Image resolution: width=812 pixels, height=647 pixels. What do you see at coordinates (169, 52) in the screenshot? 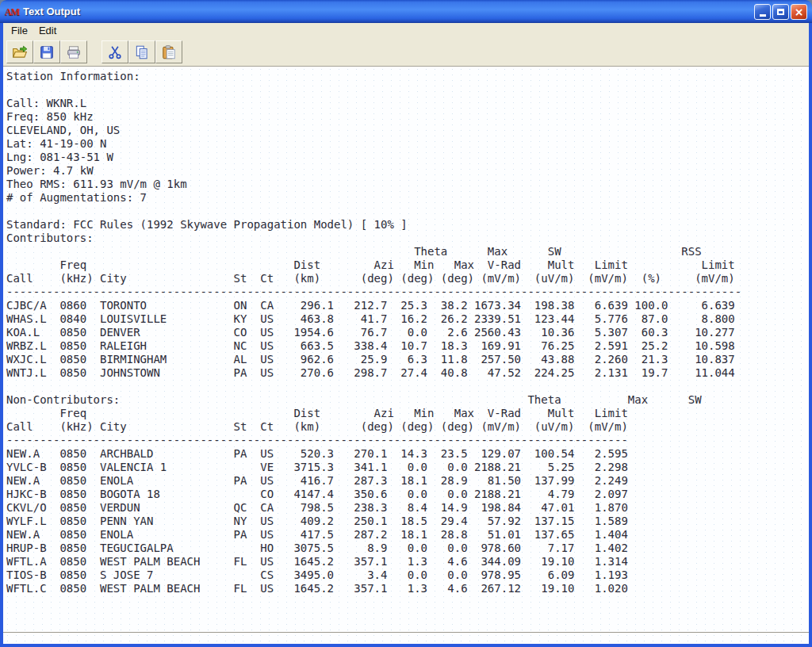
I see `paste-clipboard-icon` at bounding box center [169, 52].